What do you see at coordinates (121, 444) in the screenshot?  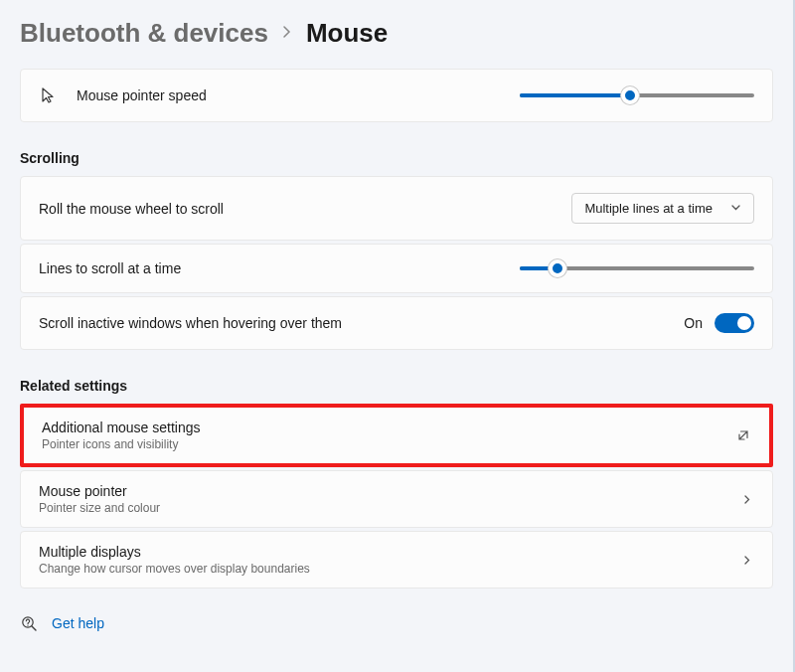 I see `related-item-subtitle: Pointer icons and visibility` at bounding box center [121, 444].